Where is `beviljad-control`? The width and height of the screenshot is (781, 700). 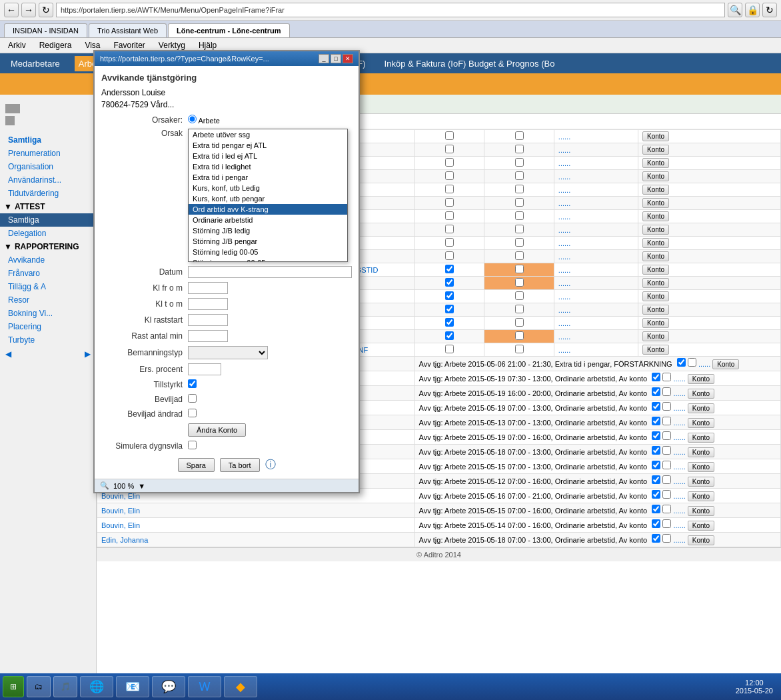
beviljad-control is located at coordinates (270, 399).